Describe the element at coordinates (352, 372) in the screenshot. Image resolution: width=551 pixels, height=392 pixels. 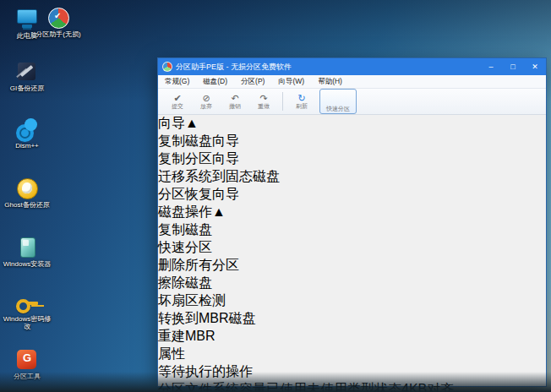
I see `sidebar-panel-2: 等待执行的操作` at that location.